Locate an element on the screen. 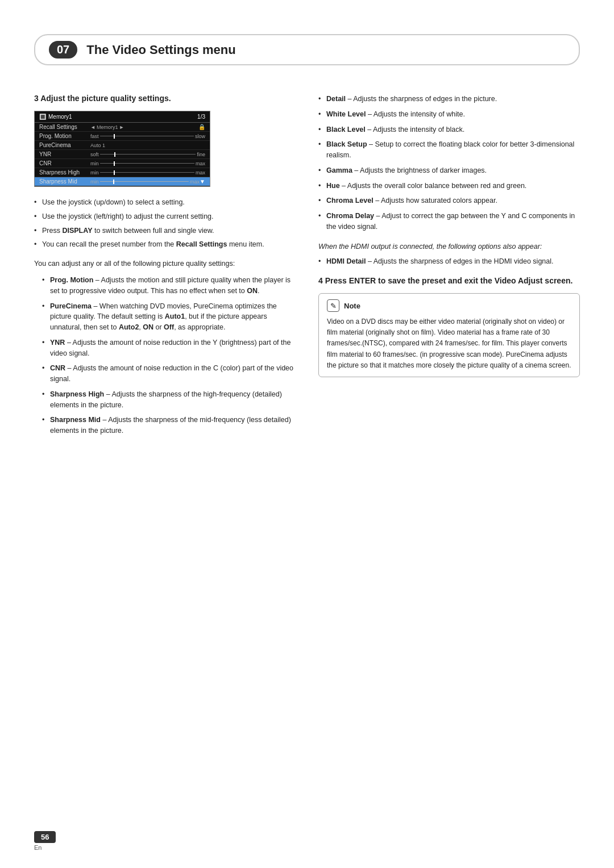 Image resolution: width=614 pixels, height=868 pixels. row-label-prog: Prog. Motion is located at coordinates (65, 136).